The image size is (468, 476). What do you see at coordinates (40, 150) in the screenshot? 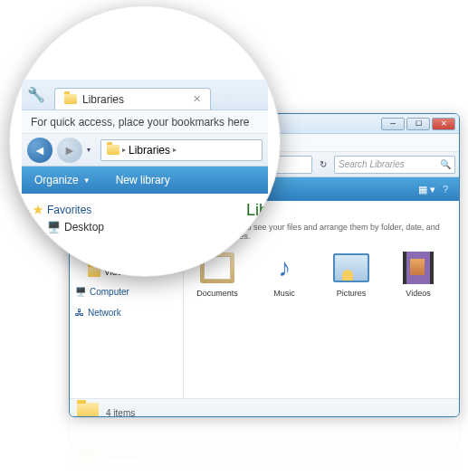
I see `nav-back-button: ◄` at bounding box center [40, 150].